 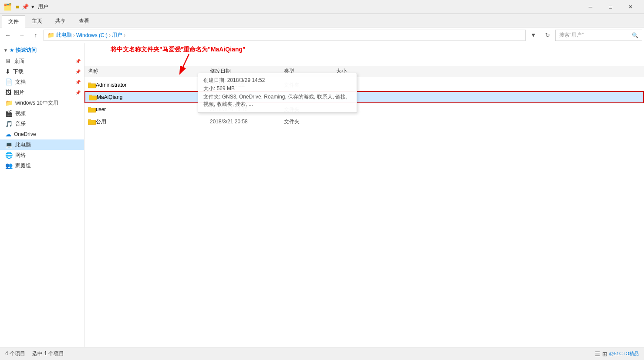 I want to click on path-this-pc: 此电脑, so click(x=64, y=35).